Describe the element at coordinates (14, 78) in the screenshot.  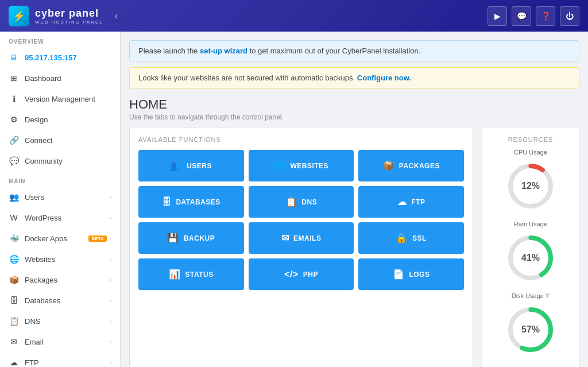
I see `dashboard-icon: ⊞` at that location.